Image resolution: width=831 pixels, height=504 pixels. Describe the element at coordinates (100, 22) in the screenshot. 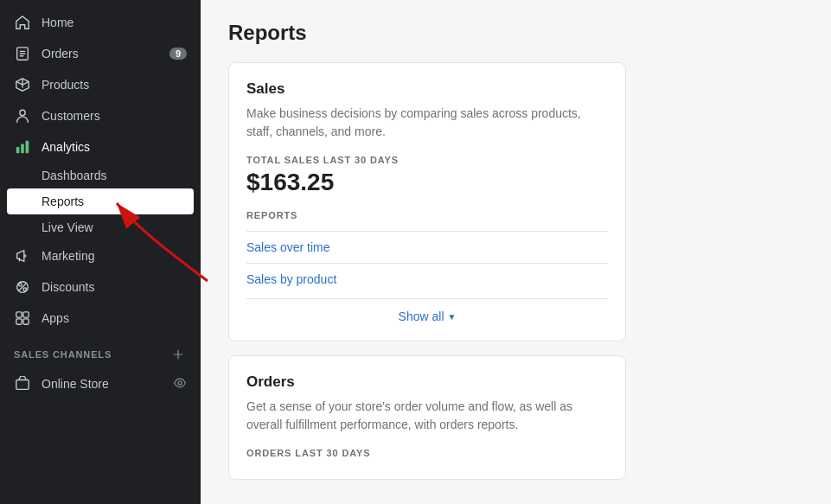

I see `sidebar-item-home: Home` at that location.